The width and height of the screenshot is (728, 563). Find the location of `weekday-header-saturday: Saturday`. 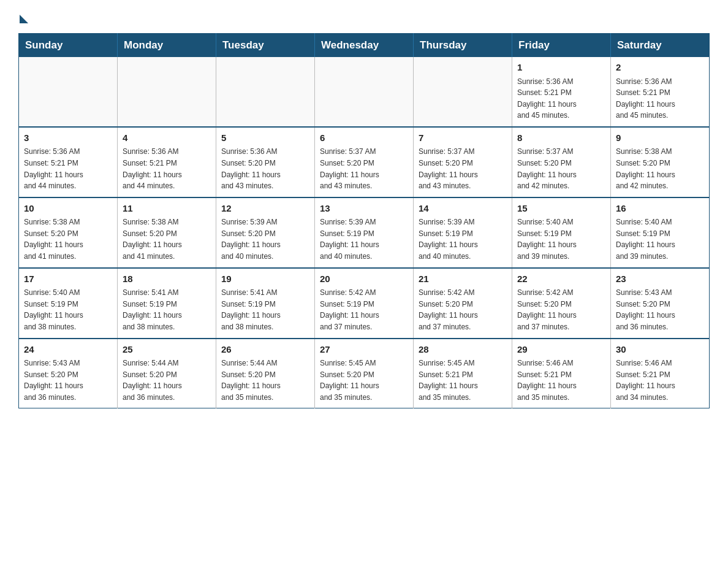

weekday-header-saturday: Saturday is located at coordinates (661, 45).